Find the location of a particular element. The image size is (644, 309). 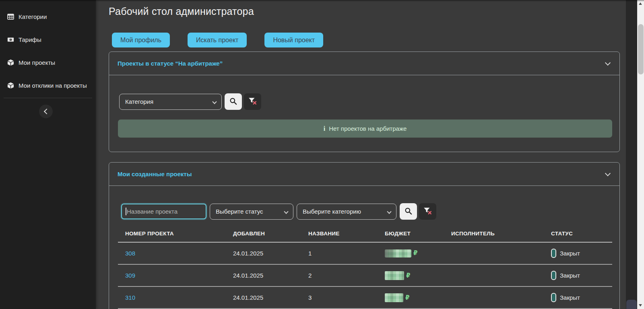

col-header-added: ДОБАВЛЕН is located at coordinates (263, 234).